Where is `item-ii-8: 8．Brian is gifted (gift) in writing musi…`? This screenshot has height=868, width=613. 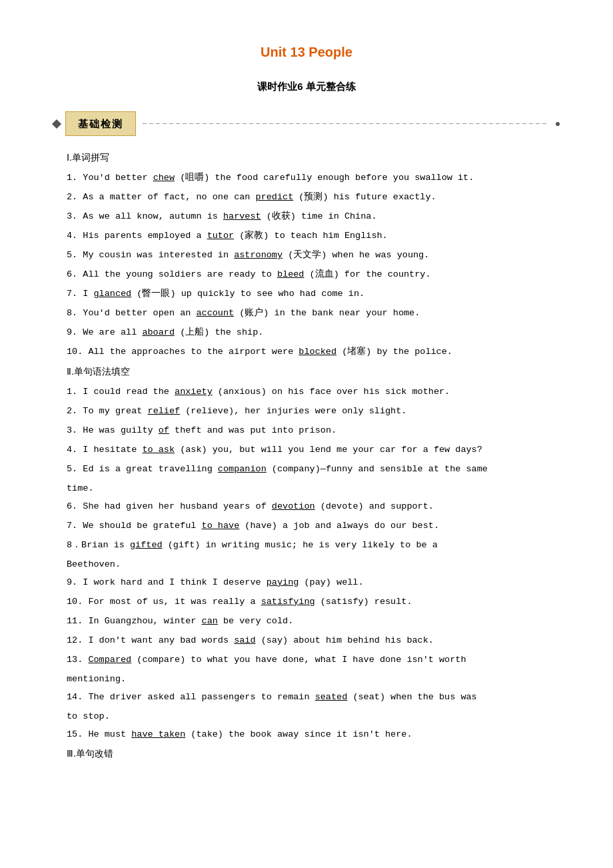
item-ii-8: 8．Brian is gifted (gift) in writing musi… is located at coordinates (313, 545).